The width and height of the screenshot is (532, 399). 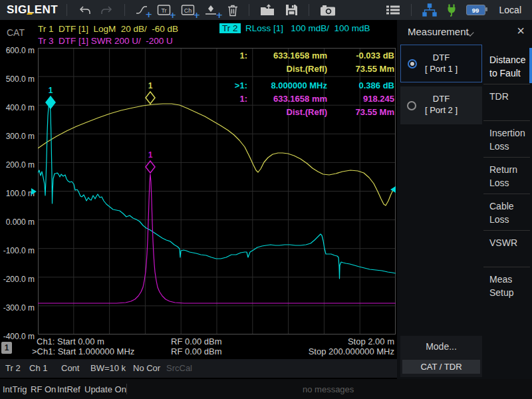 I want to click on status-item: BW=10 k, so click(x=108, y=368).